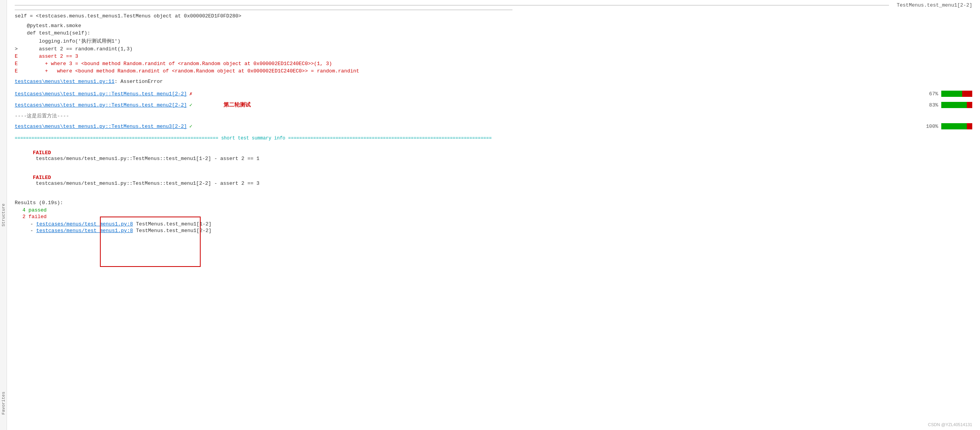 This screenshot has height=430, width=980. What do you see at coordinates (947, 94) in the screenshot?
I see `test-item-1-progress: 67%` at bounding box center [947, 94].